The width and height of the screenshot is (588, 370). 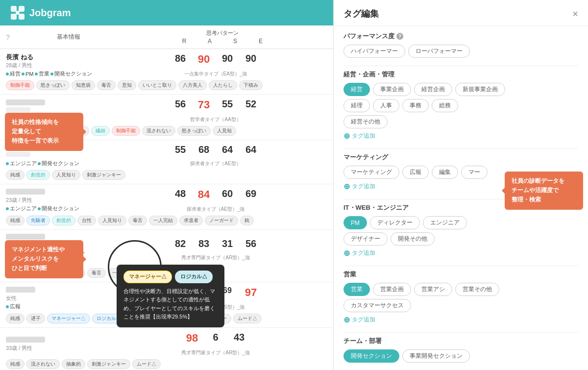 What do you see at coordinates (138, 221) in the screenshot?
I see `chip: 毒舌` at bounding box center [138, 221].